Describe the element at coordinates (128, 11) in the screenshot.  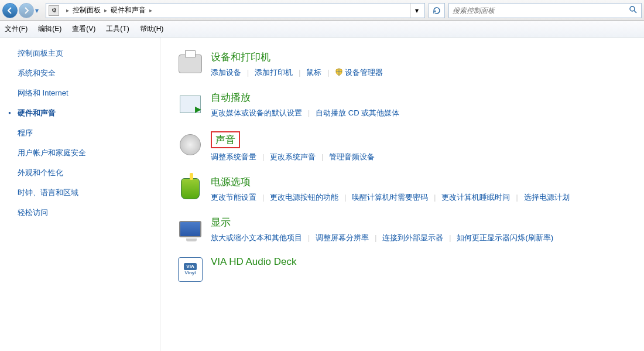
I see `breadcrumb-item: 硬件和声音` at that location.